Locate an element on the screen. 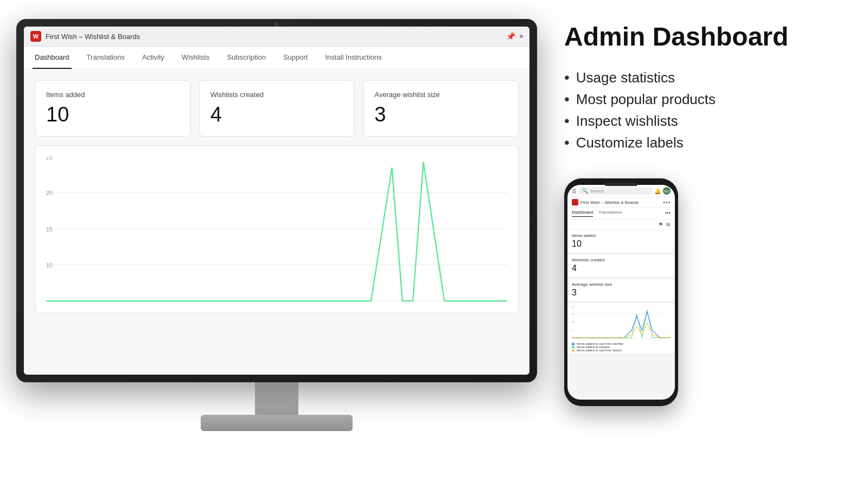  phone-wishlists-value: 4 is located at coordinates (621, 268).